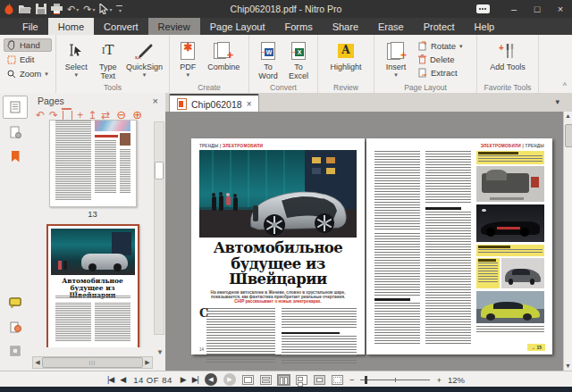 The height and width of the screenshot is (392, 572). I want to click on open-file-button, so click(25, 9).